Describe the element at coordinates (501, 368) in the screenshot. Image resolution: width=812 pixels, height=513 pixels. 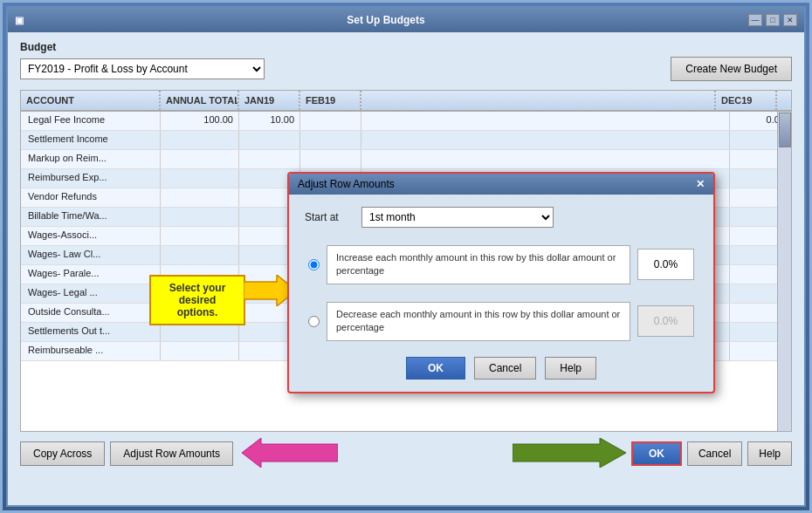
I see `modal-buttons: OK Cancel Help` at that location.